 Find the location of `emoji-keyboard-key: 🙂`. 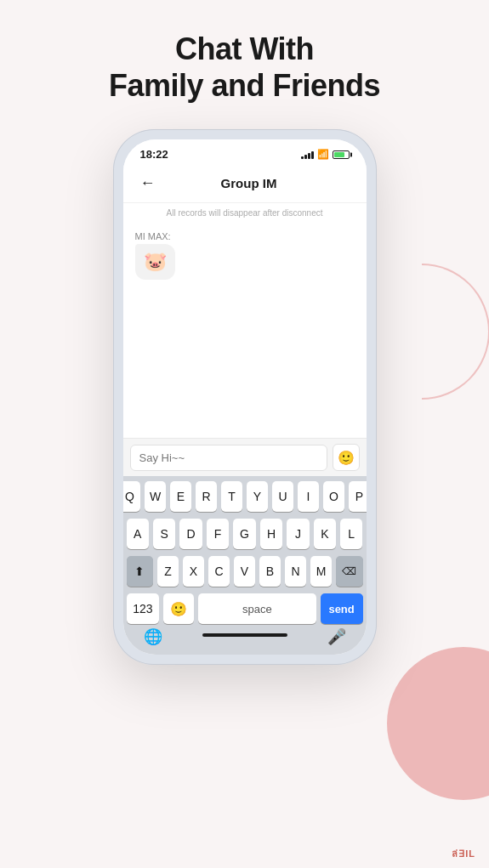

emoji-keyboard-key: 🙂 is located at coordinates (179, 609).